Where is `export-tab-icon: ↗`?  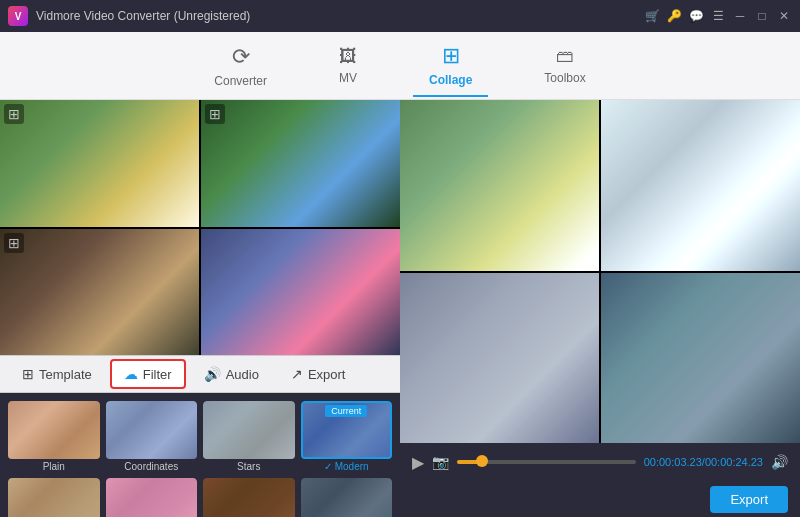 export-tab-icon: ↗ is located at coordinates (297, 374).